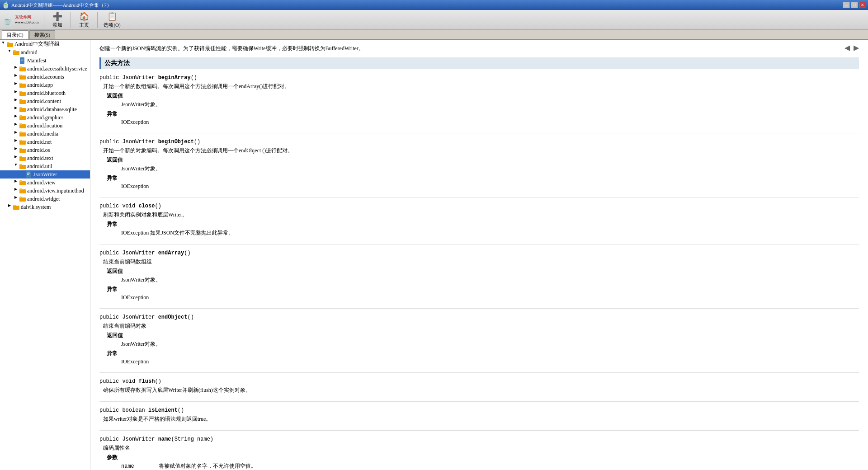 This screenshot has width=868, height=470. I want to click on tree-item: ▼Android中文翻译组, so click(45, 44).